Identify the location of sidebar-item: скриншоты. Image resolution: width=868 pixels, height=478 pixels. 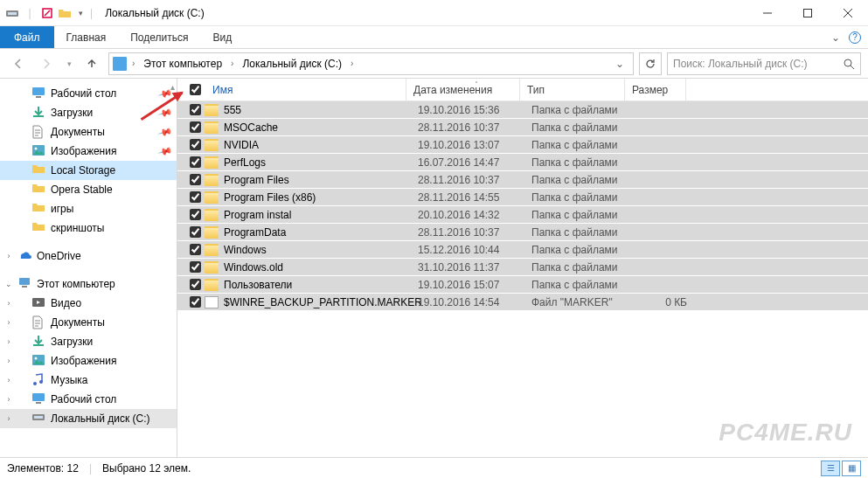
(88, 228).